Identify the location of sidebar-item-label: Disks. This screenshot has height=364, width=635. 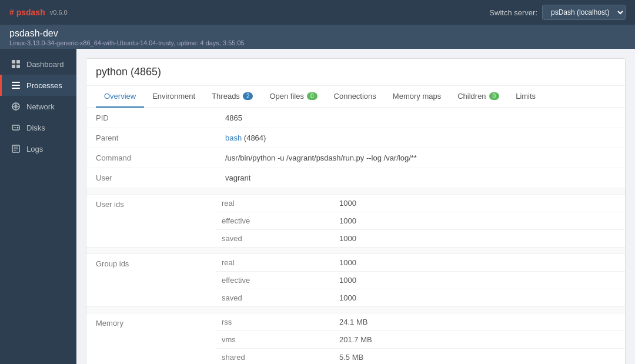
(36, 128).